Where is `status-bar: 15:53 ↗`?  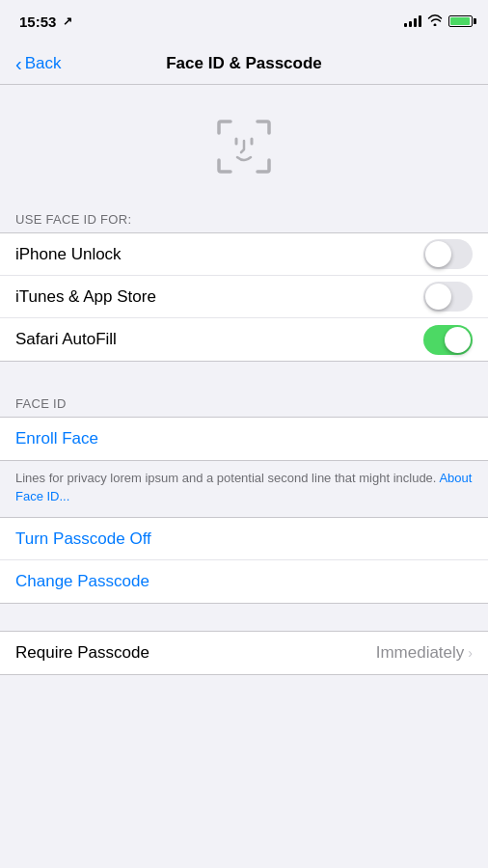 status-bar: 15:53 ↗ is located at coordinates (244, 21).